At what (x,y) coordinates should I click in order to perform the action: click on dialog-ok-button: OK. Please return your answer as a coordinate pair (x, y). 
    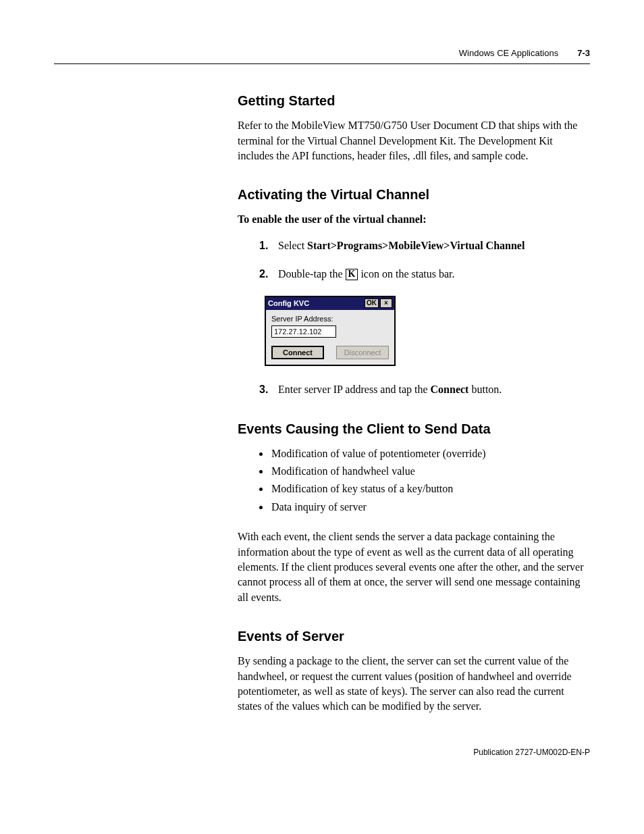
    Looking at the image, I should click on (371, 303).